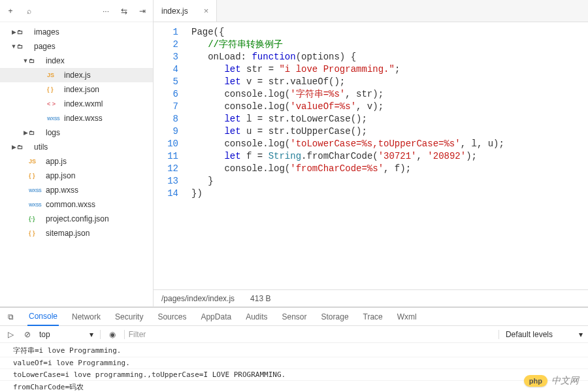  I want to click on more-icon: ···, so click(106, 11).